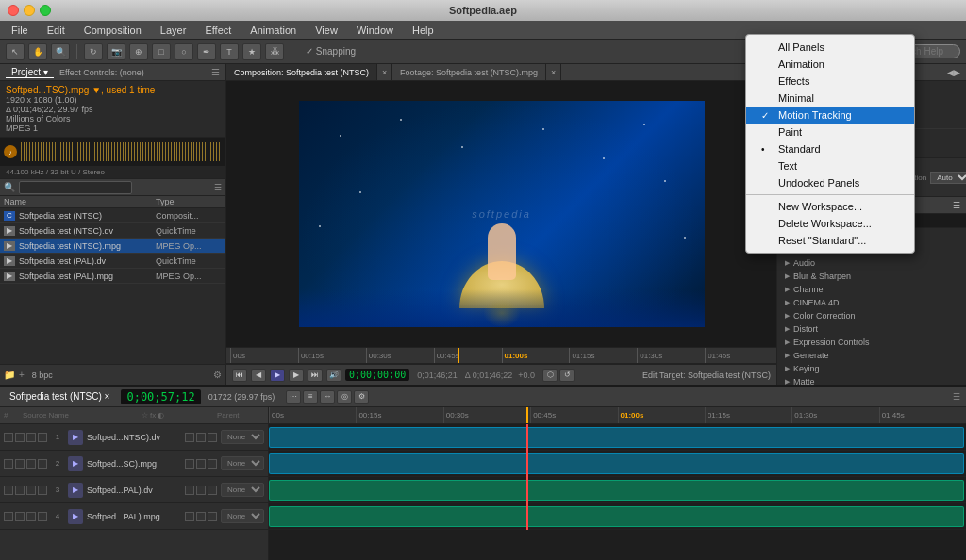  Describe the element at coordinates (201, 437) in the screenshot. I see `track-sw-1b` at that location.